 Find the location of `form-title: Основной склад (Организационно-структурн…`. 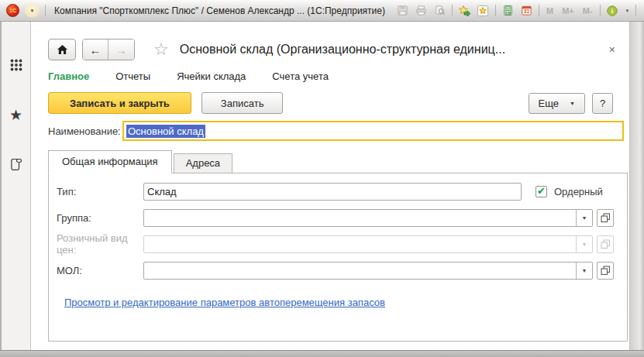

form-title: Основной склад (Организационно-структурн… is located at coordinates (390, 50).